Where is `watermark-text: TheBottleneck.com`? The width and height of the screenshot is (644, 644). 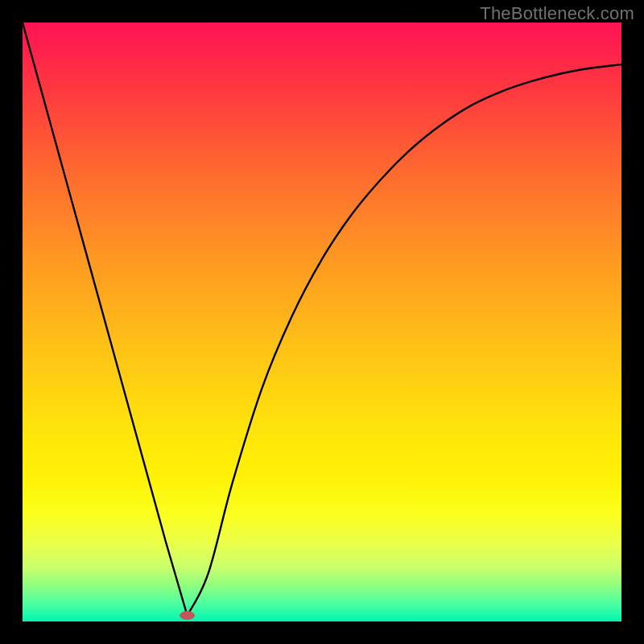
watermark-text: TheBottleneck.com is located at coordinates (557, 14).